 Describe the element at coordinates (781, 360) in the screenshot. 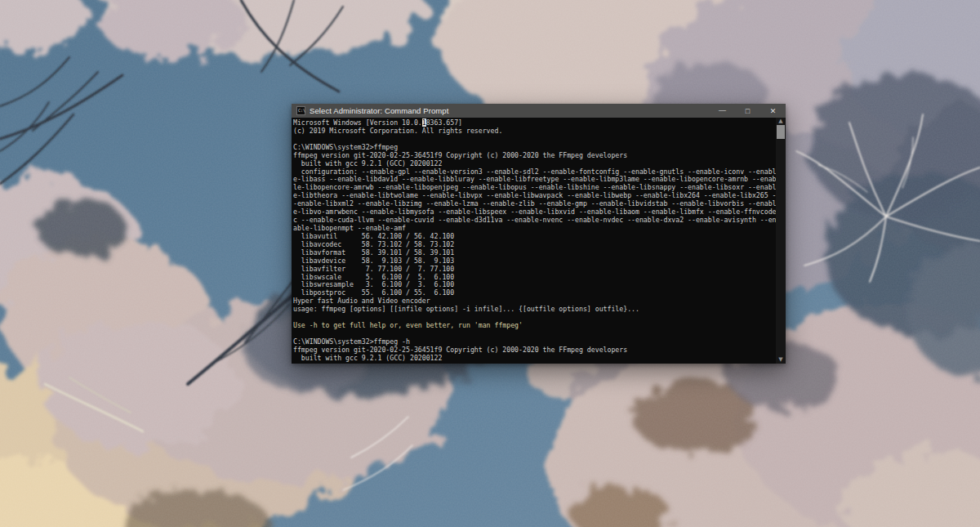

I see `scroll-down-icon: ▼` at that location.